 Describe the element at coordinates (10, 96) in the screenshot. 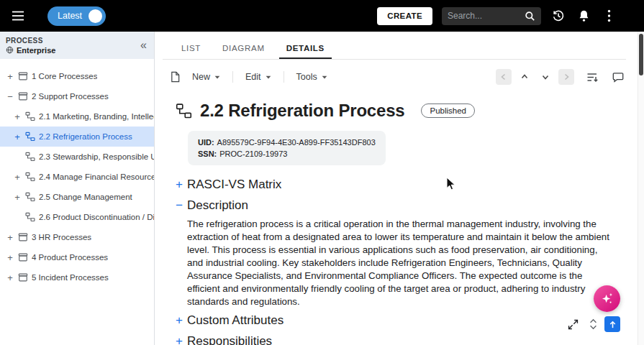

I see `tree-expander: −` at that location.